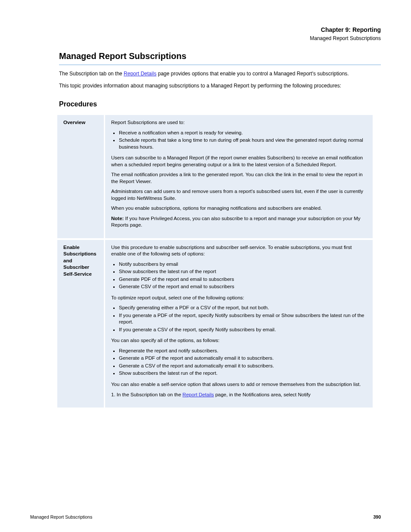 The image size is (411, 532). I want to click on enable-mid-2: You can also specify all of the options,…, so click(239, 341).